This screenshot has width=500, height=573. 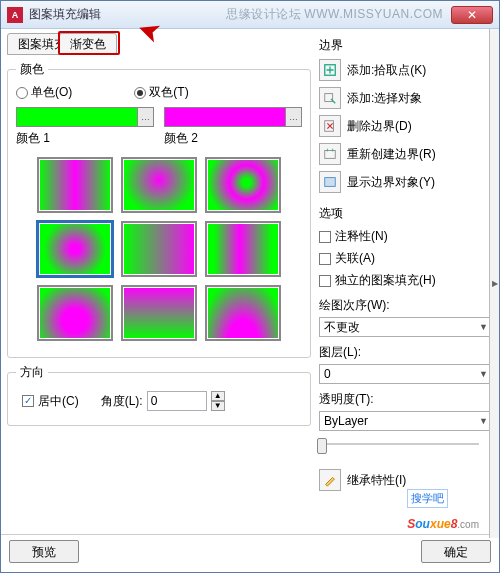 I want to click on color-2-swatch: …, so click(x=233, y=117).